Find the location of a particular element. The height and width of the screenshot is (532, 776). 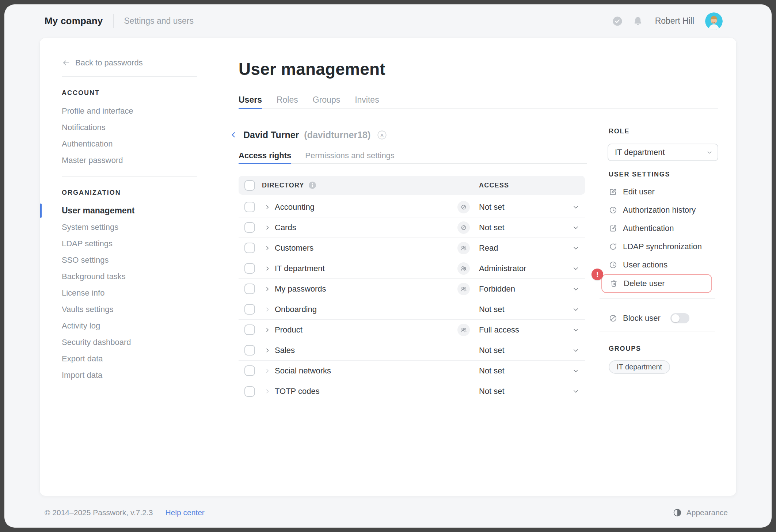

sidebar-item-import-data: Import data is located at coordinates (127, 375).